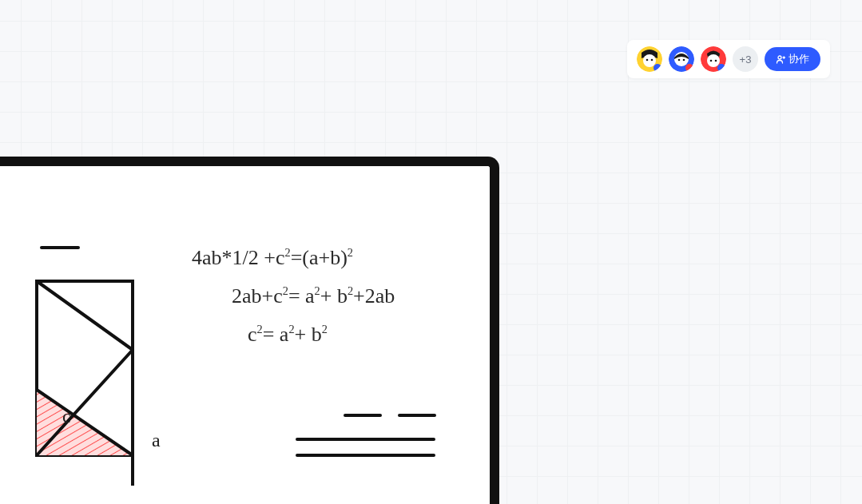 The image size is (862, 504). Describe the element at coordinates (157, 441) in the screenshot. I see `geometry-label-a: a` at that location.